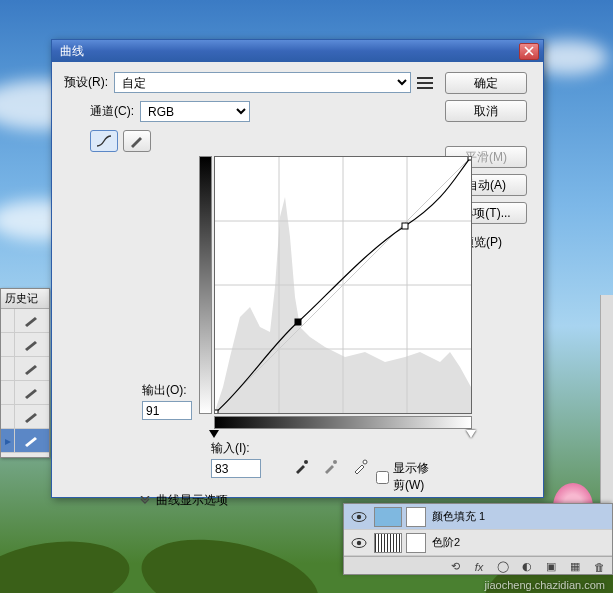 The image size is (613, 593). What do you see at coordinates (137, 141) in the screenshot?
I see `pencil-icon` at bounding box center [137, 141].